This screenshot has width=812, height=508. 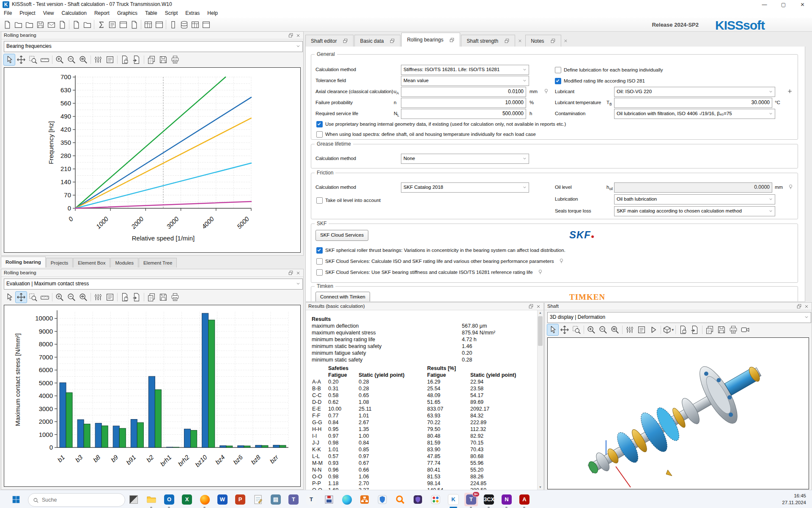 What do you see at coordinates (169, 500) in the screenshot?
I see `taskbar-icon-outlook: O` at bounding box center [169, 500].